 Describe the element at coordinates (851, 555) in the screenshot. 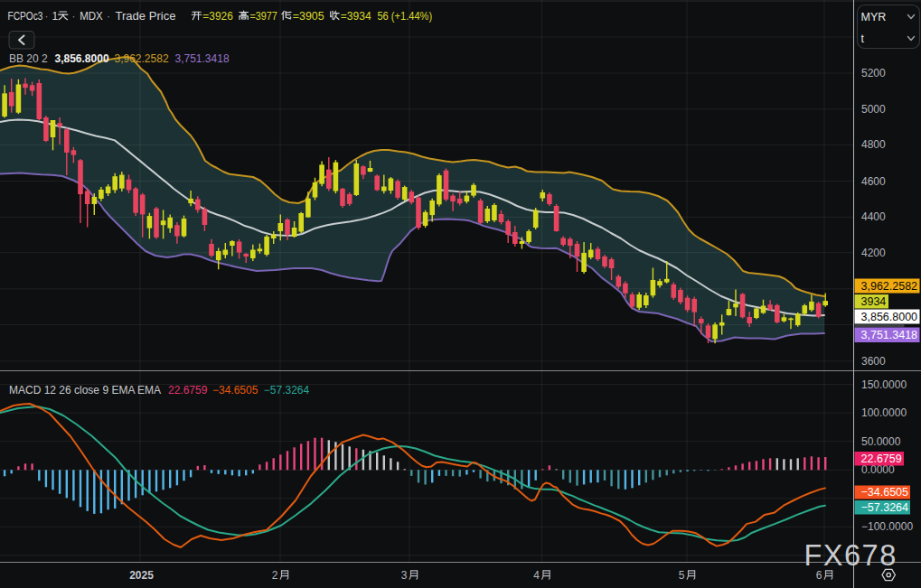

I see `svg-text: FX678` at that location.